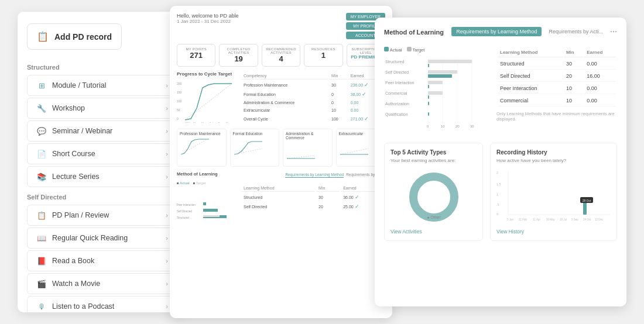 The height and width of the screenshot is (324, 644). Describe the element at coordinates (285, 103) in the screenshot. I see `comp-name: Administration & Commerce` at that location.